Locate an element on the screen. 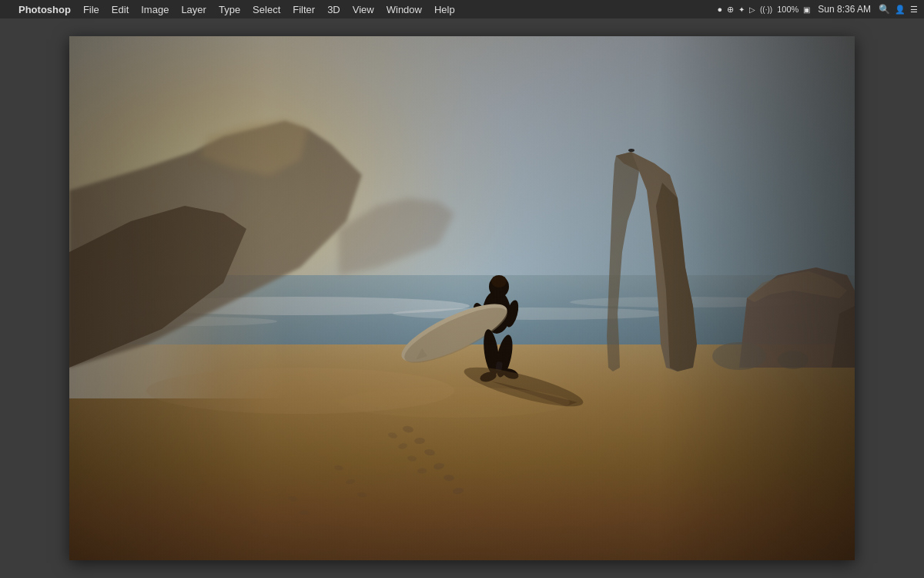 The image size is (924, 578). search-menubar-icon: 🔍 is located at coordinates (884, 9).